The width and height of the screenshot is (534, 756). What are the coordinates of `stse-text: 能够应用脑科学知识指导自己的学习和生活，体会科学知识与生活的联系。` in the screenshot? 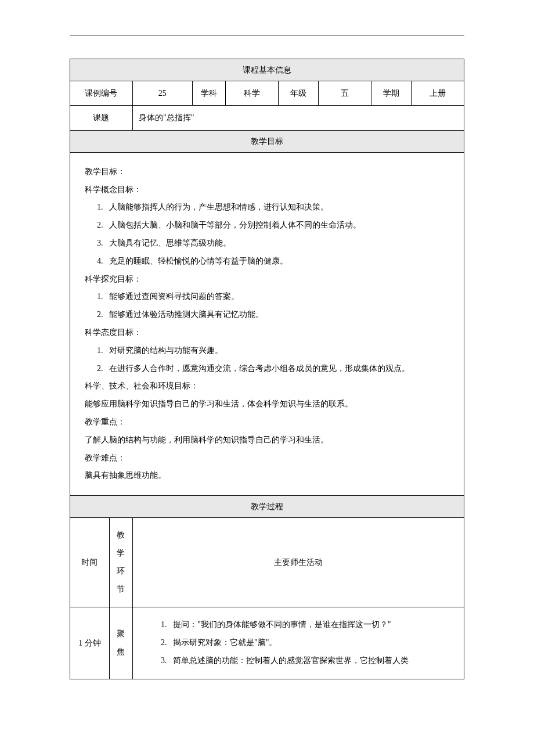 It's located at (267, 404).